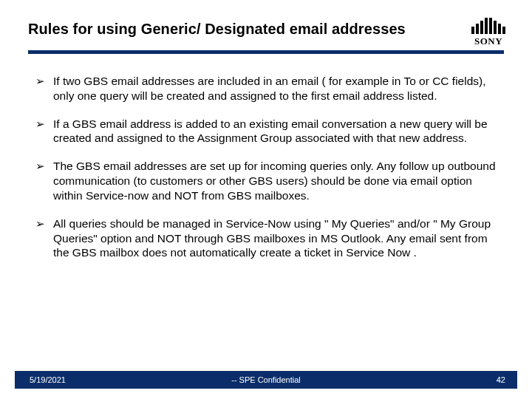 The image size is (532, 399). What do you see at coordinates (266, 380) in the screenshot?
I see `footer-confidential: -- SPE Confidential` at bounding box center [266, 380].